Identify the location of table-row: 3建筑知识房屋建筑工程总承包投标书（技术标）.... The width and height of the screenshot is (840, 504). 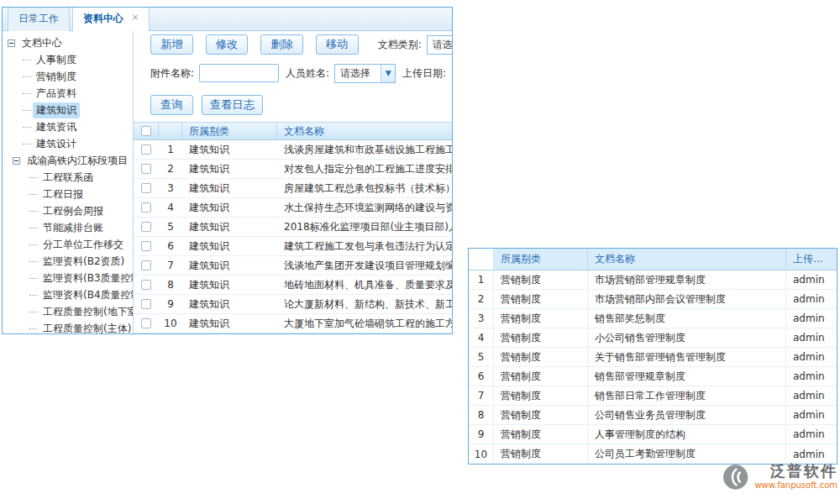
(292, 188).